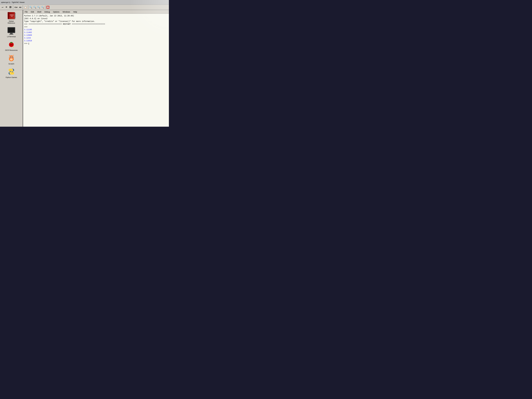 The image size is (532, 399). What do you see at coordinates (12, 50) in the screenshot?
I see `sidebar-label-ocr: OCR Resources` at bounding box center [12, 50].